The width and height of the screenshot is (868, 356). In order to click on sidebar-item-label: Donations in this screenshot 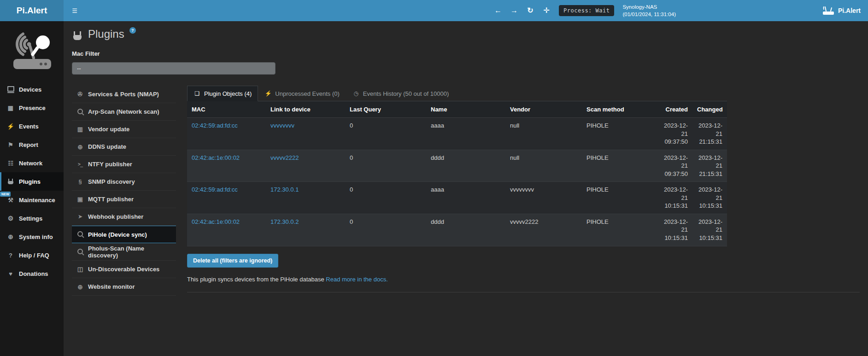, I will do `click(34, 274)`.